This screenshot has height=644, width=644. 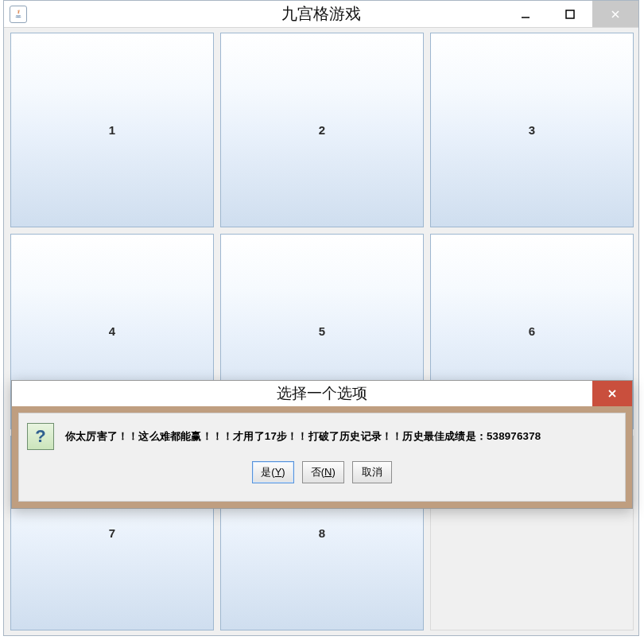 I want to click on message-panel: ? 你太厉害了！！这么难都能赢！！！才用了17步！！打破了历史记录！！历史最佳成…, so click(x=322, y=457).